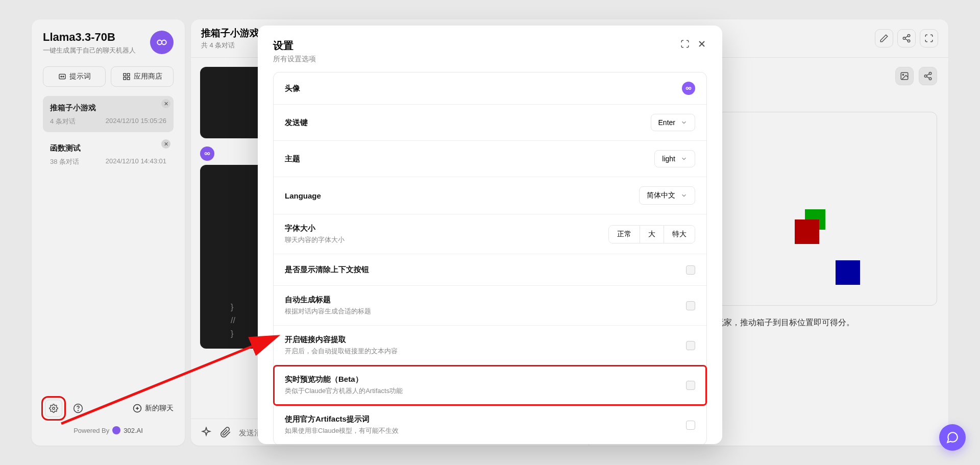 Image resolution: width=980 pixels, height=465 pixels. Describe the element at coordinates (328, 300) in the screenshot. I see `setting-label: 自动生成标题` at that location.